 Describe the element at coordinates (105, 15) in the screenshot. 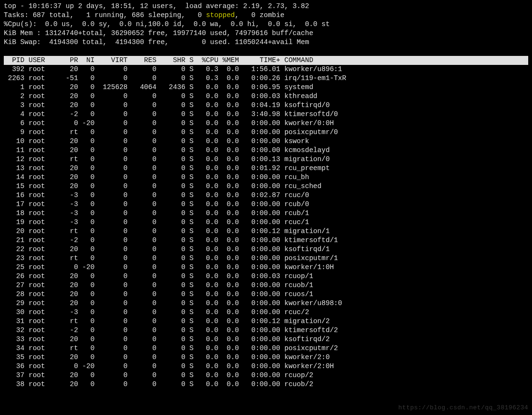

I see `tasks-a: Tasks: 687 total, 1 running, 686 sleepin…` at that location.